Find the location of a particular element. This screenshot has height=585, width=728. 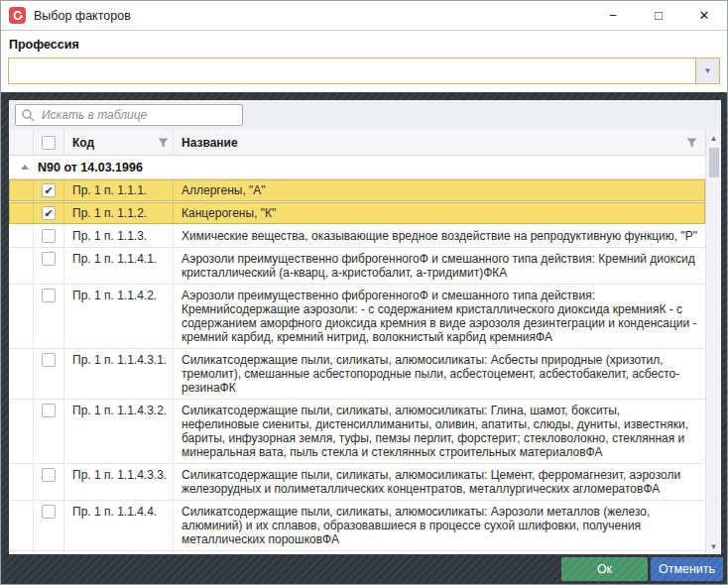

minimize-button: − is located at coordinates (613, 16).